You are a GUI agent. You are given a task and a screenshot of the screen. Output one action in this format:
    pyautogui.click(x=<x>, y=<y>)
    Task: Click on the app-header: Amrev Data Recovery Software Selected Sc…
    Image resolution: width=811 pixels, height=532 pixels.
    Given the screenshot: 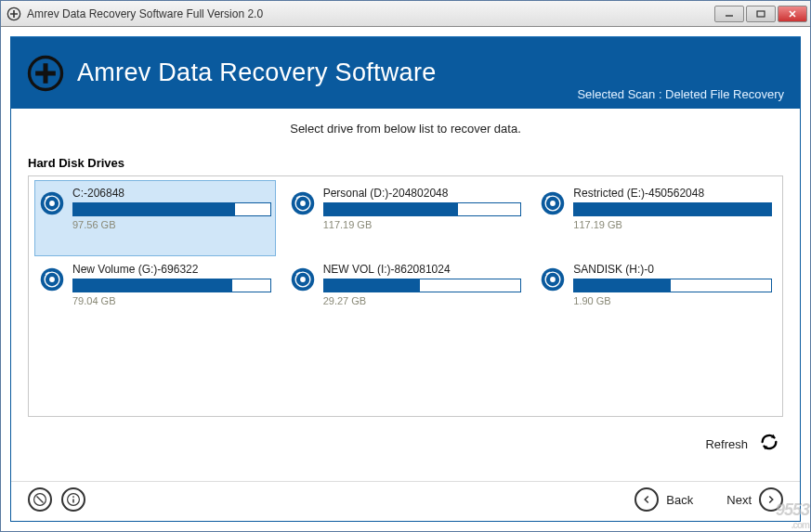 What is the action you would take?
    pyautogui.click(x=405, y=72)
    